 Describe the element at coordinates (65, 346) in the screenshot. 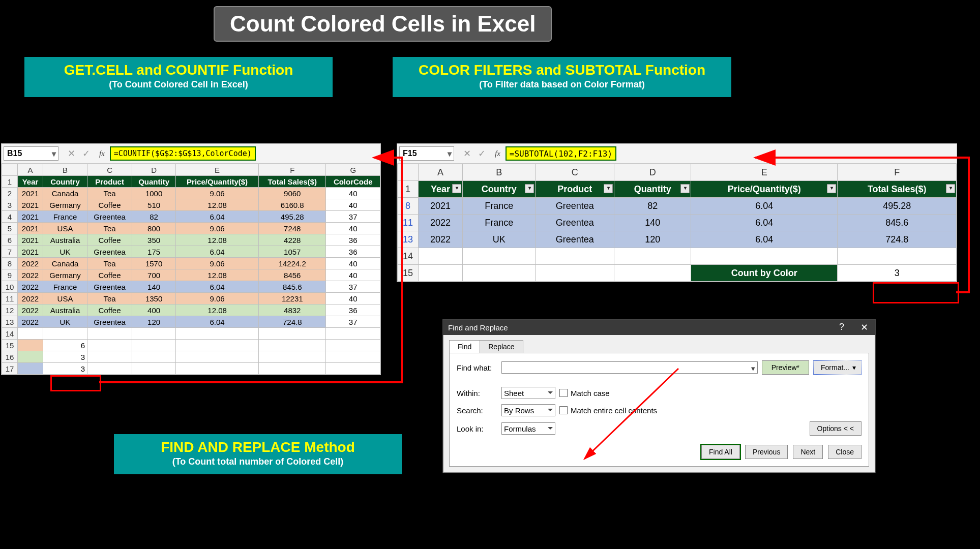

I see `result-cell: 6` at that location.